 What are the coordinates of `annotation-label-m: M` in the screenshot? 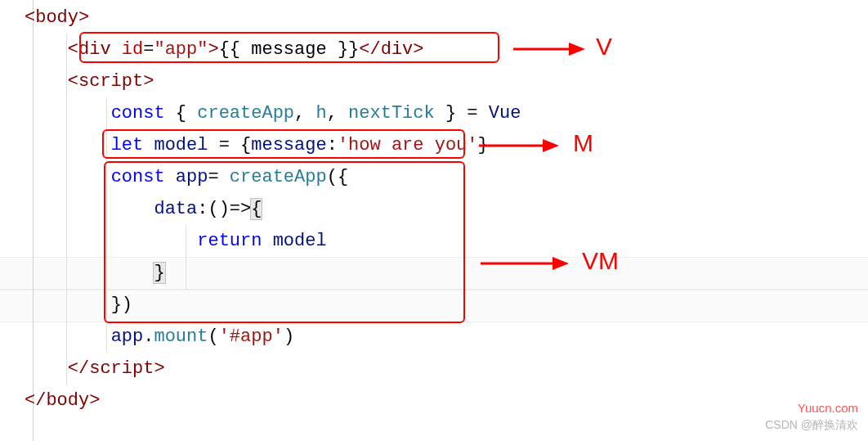 It's located at (584, 143).